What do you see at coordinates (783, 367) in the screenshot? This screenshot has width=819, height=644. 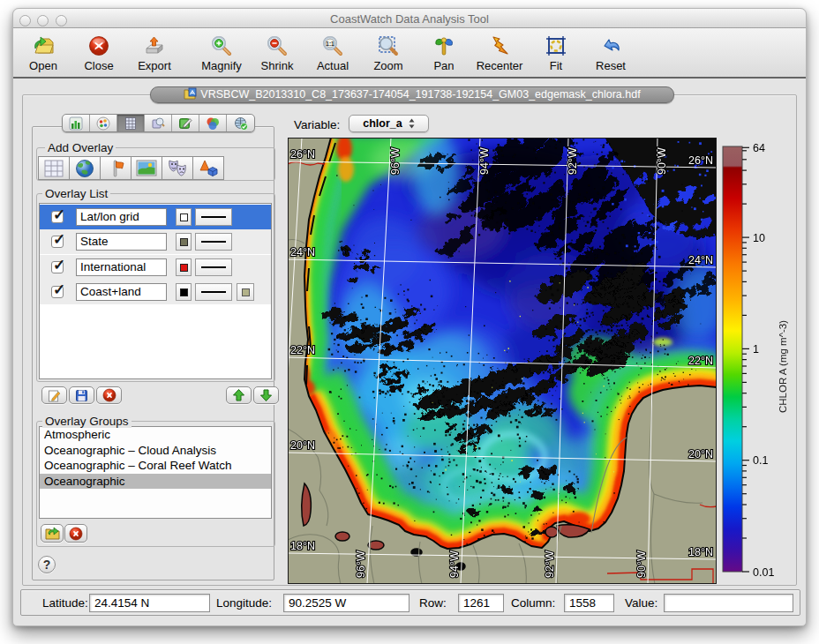 I see `svg-text: CHLOR A (mg m^-3)` at bounding box center [783, 367].